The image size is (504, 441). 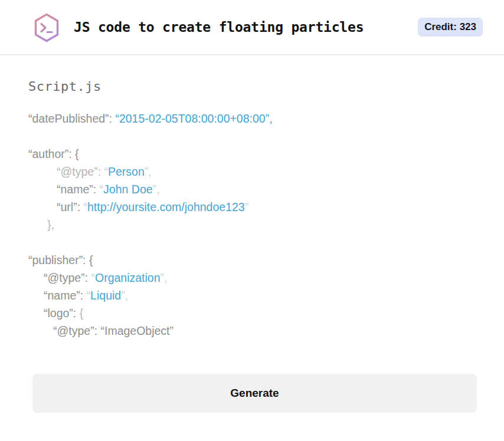 What do you see at coordinates (54, 154) in the screenshot?
I see `code-token: “author”: {` at bounding box center [54, 154].